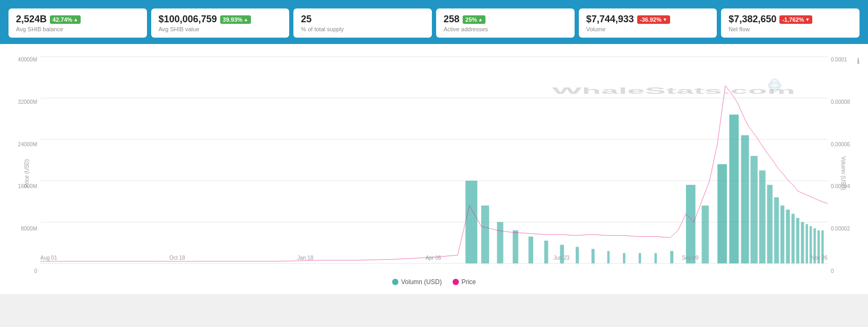  I want to click on legend-item: Price, so click(464, 282).